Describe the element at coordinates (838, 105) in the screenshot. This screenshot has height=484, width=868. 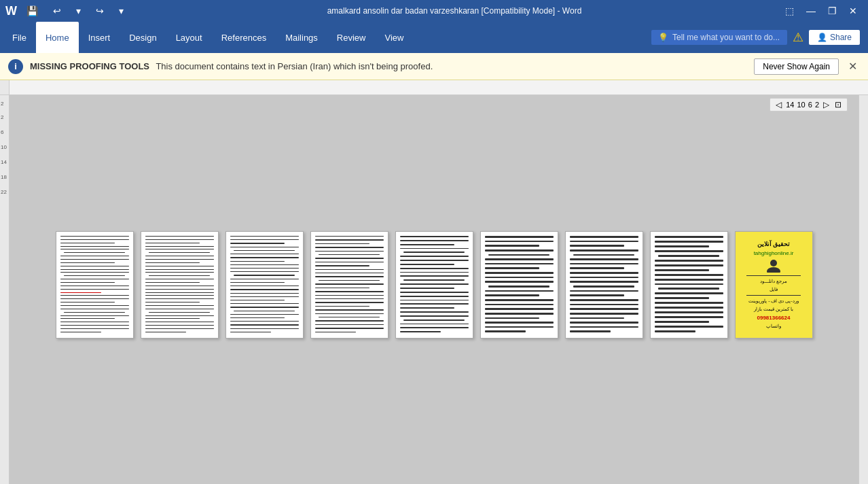
I see `zoom-fit-button: ⊡` at that location.